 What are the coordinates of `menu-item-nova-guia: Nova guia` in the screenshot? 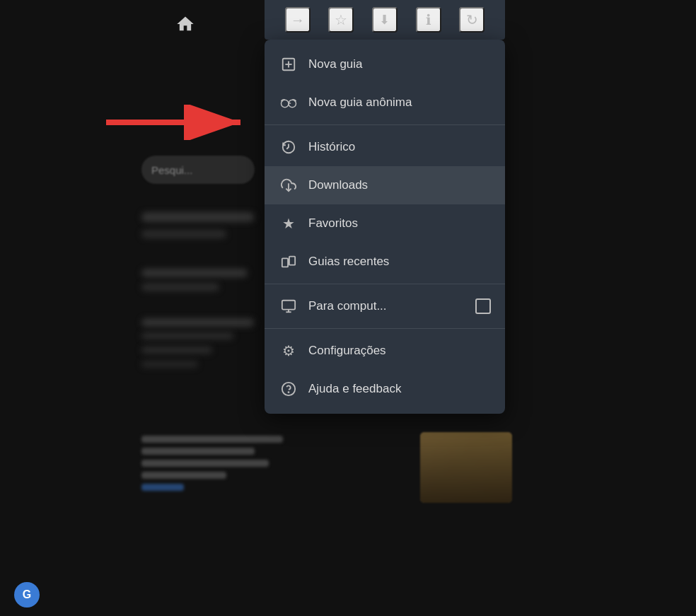 It's located at (385, 64).